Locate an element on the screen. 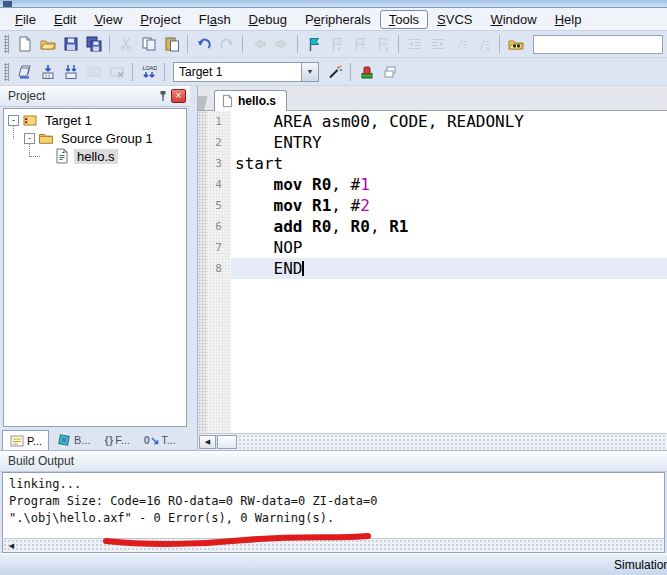  target-select: Target 1▼ is located at coordinates (246, 72).